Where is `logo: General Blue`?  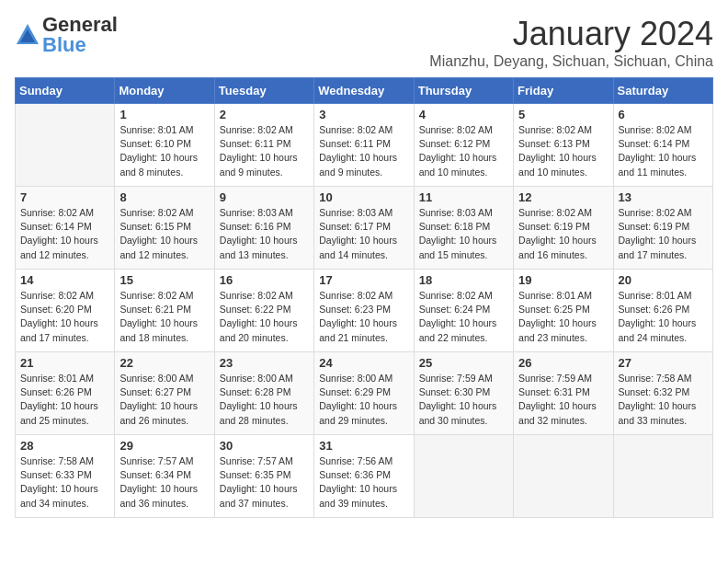 logo: General Blue is located at coordinates (66, 35).